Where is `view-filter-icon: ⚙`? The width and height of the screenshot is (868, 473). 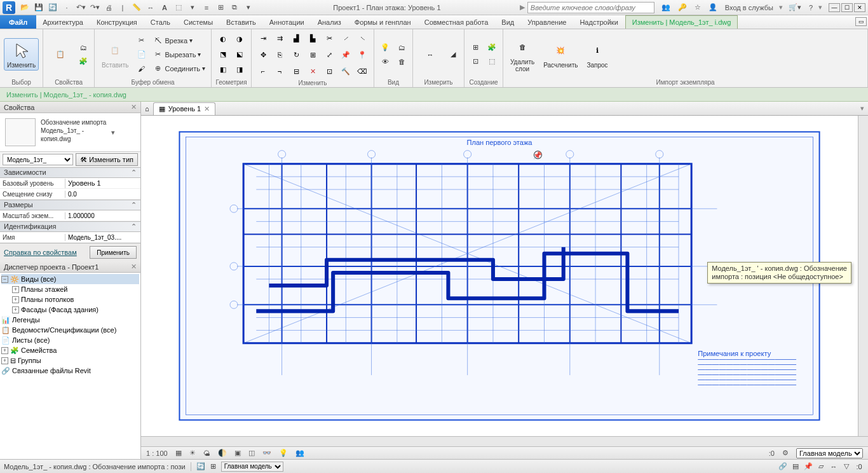 view-filter-icon: ⚙ is located at coordinates (785, 453).